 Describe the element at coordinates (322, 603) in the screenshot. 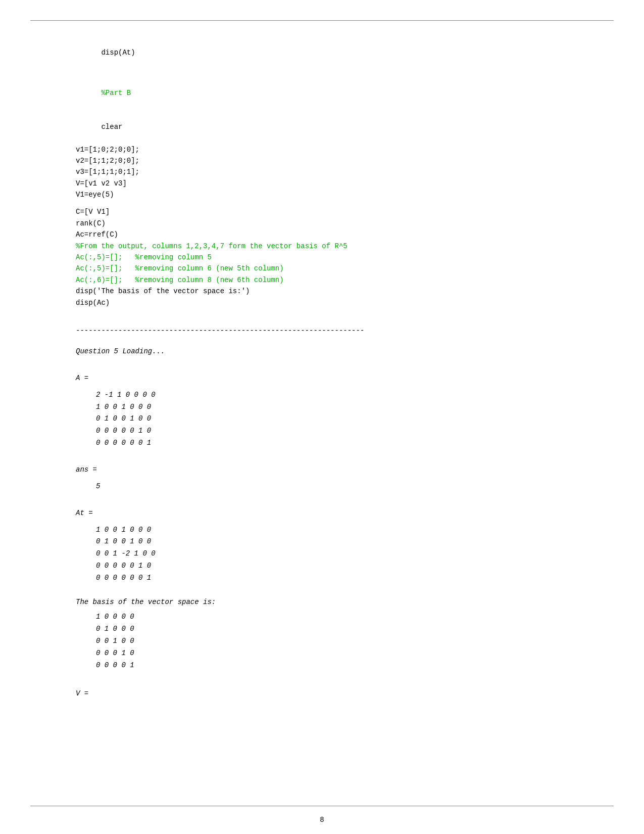

I see `basis-label: The basis of the vector space is:` at that location.